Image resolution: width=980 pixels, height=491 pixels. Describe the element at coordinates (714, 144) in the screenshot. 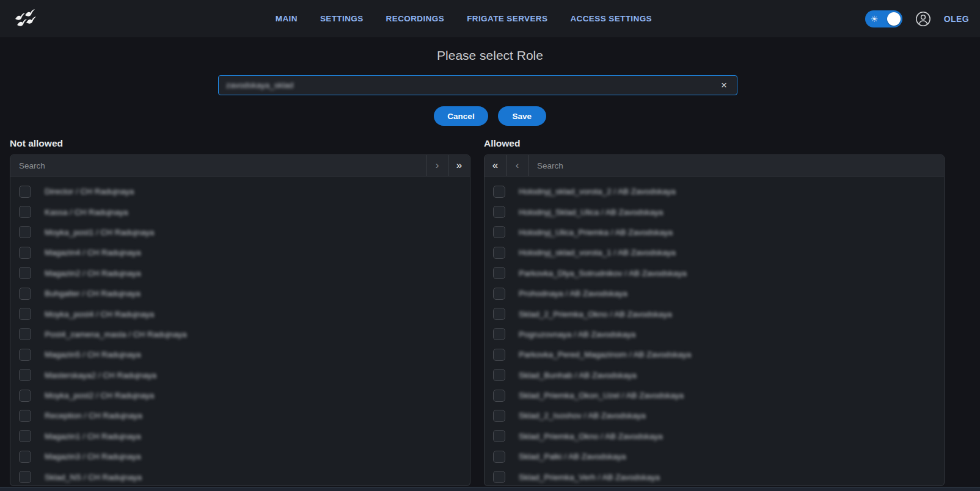

I see `allowed-heading: Allowed` at that location.